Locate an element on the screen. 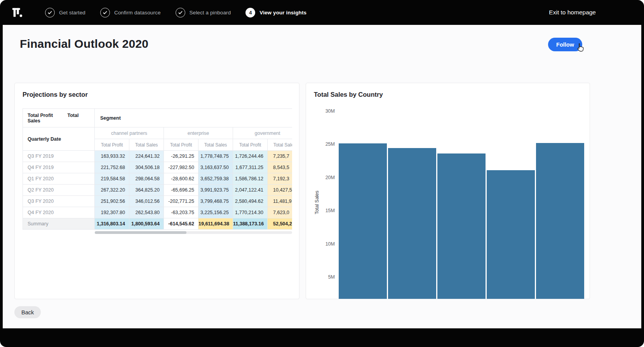 The width and height of the screenshot is (644, 347). pivot-data-row: Q3 FY 2019163,933.32224,641.32-26,291.25… is located at coordinates (158, 156).